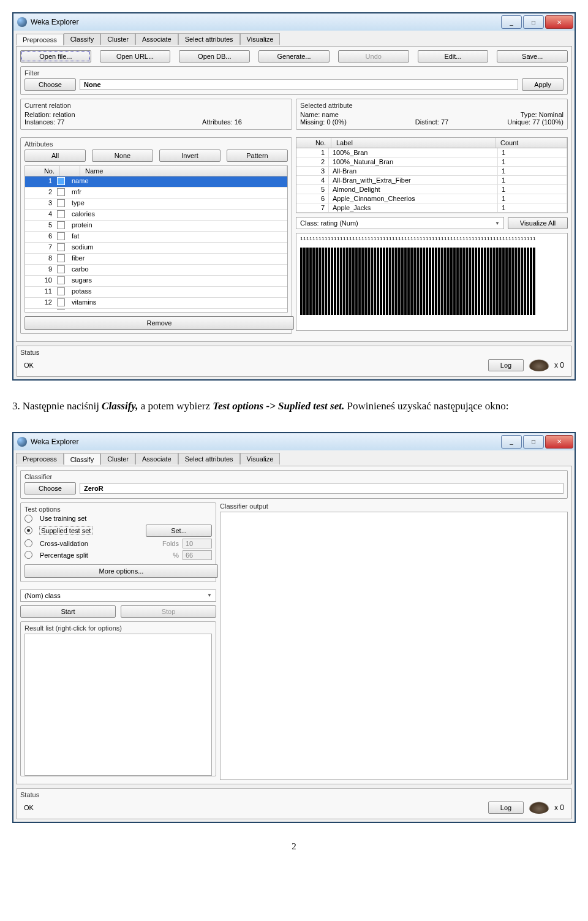 The height and width of the screenshot is (921, 588). Describe the element at coordinates (254, 808) in the screenshot. I see `status-text: OK` at that location.